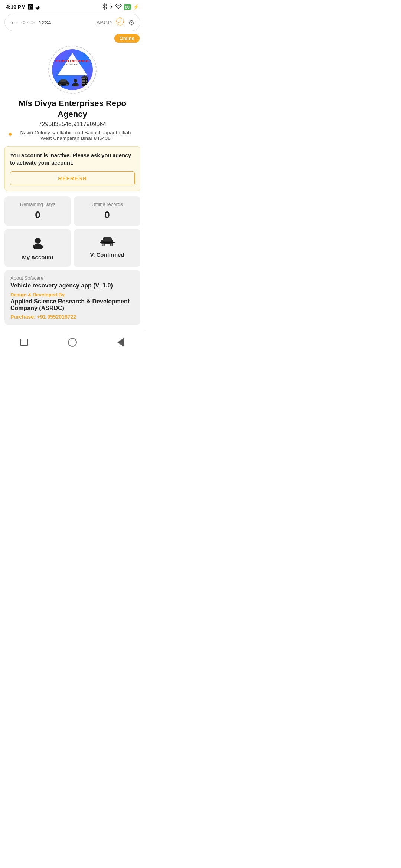  What do you see at coordinates (72, 286) in the screenshot?
I see `about-app-name: Vehicle recovery agency app (V_1.0)` at bounding box center [72, 286].